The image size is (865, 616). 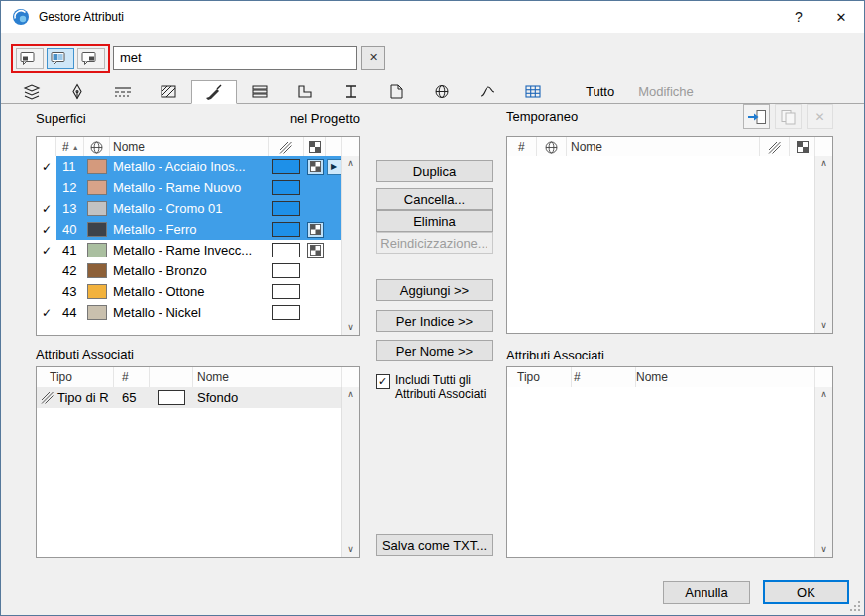 What do you see at coordinates (189, 291) in the screenshot?
I see `table-row: 43 Metallo - Ottone` at bounding box center [189, 291].